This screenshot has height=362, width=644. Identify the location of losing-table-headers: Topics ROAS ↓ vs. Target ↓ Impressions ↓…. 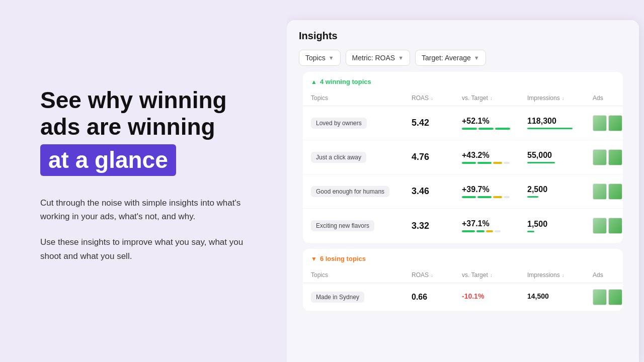
(463, 276).